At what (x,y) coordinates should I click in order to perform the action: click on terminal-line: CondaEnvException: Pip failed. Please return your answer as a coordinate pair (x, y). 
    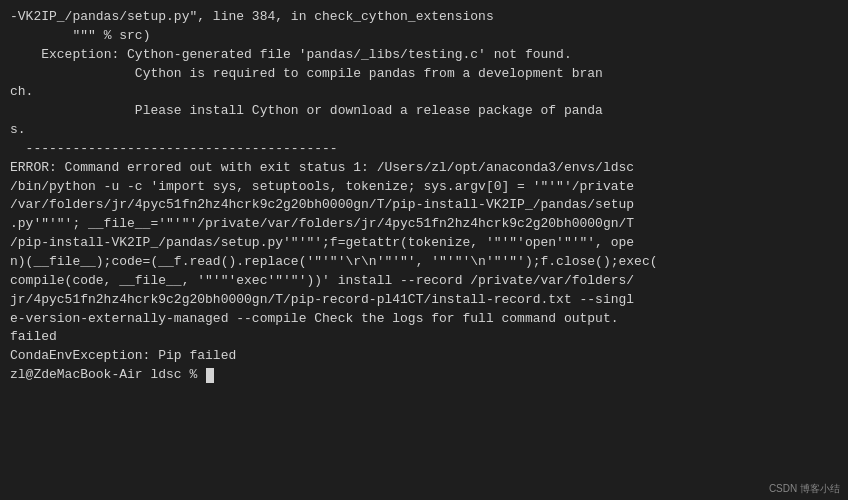
    Looking at the image, I should click on (424, 356).